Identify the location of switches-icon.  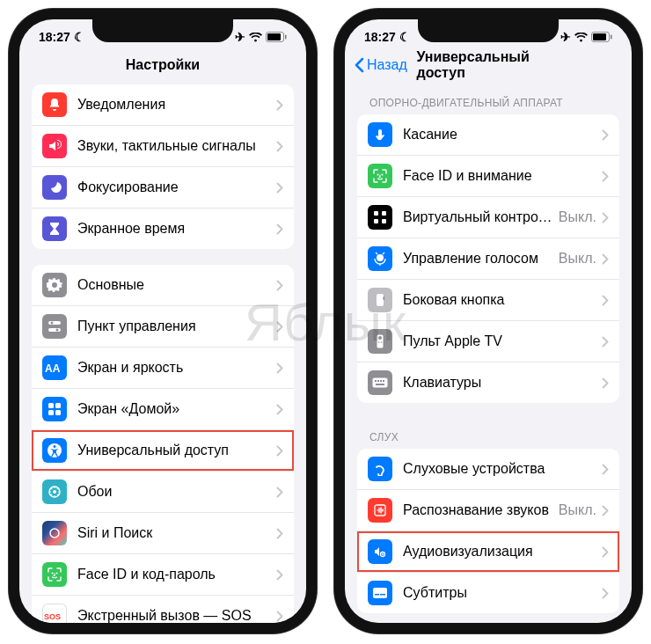
(55, 326).